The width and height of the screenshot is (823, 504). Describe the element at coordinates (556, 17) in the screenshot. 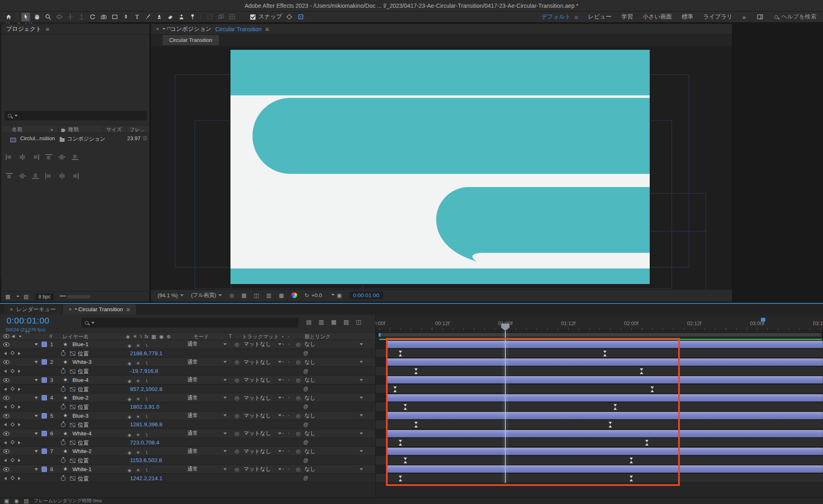

I see `workspace-tab: デフォルト` at that location.